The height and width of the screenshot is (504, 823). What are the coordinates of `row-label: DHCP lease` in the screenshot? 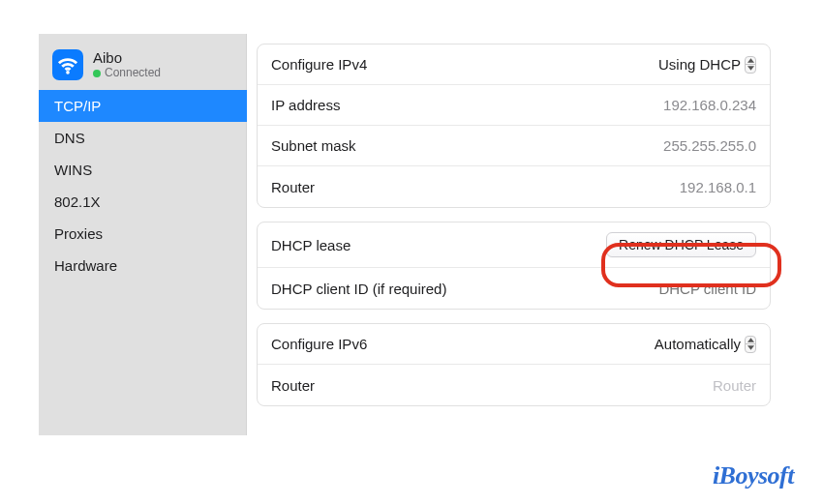 It's located at (311, 246).